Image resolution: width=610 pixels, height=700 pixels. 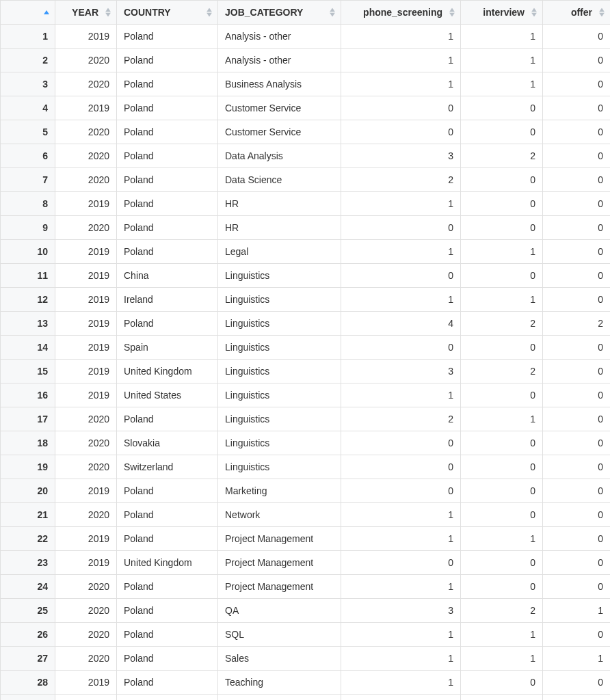 I want to click on col-header-job-category: JOB_CATEGORY, so click(x=280, y=12).